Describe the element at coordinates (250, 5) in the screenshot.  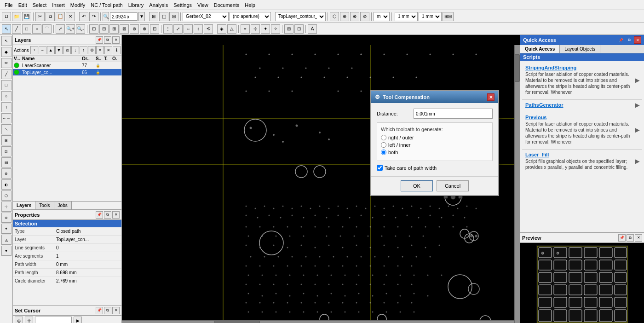
I see `menu-help: Help` at that location.